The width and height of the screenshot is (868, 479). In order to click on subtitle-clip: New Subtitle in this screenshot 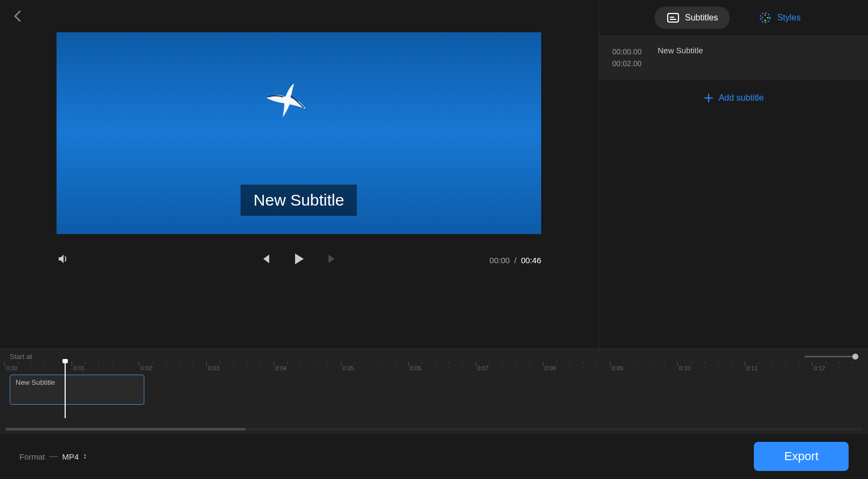, I will do `click(77, 390)`.